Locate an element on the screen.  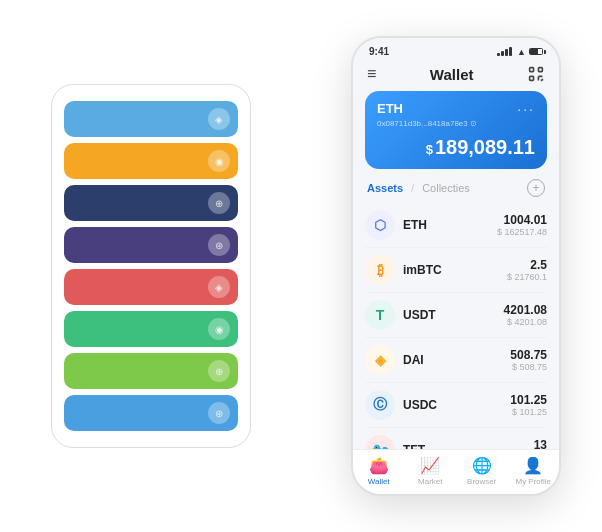
asset-usd: $ 101.25 is located at coordinates (528, 412).